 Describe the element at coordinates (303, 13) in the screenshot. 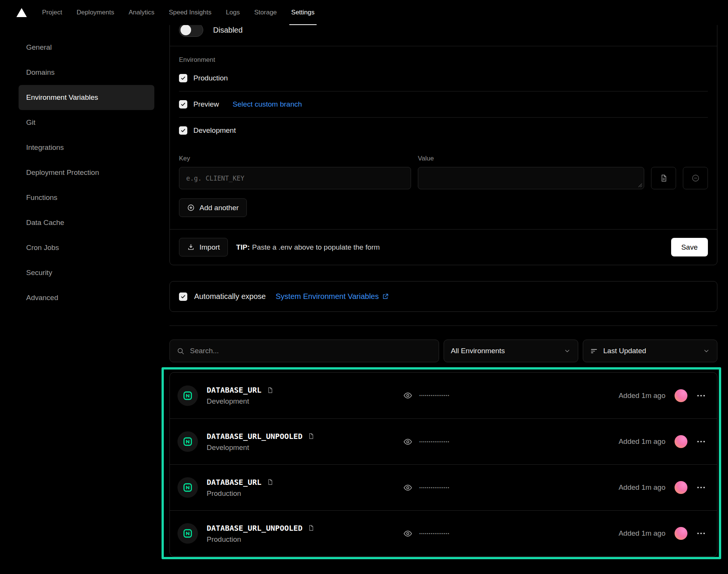

I see `nav-tab-settings: Settings` at that location.